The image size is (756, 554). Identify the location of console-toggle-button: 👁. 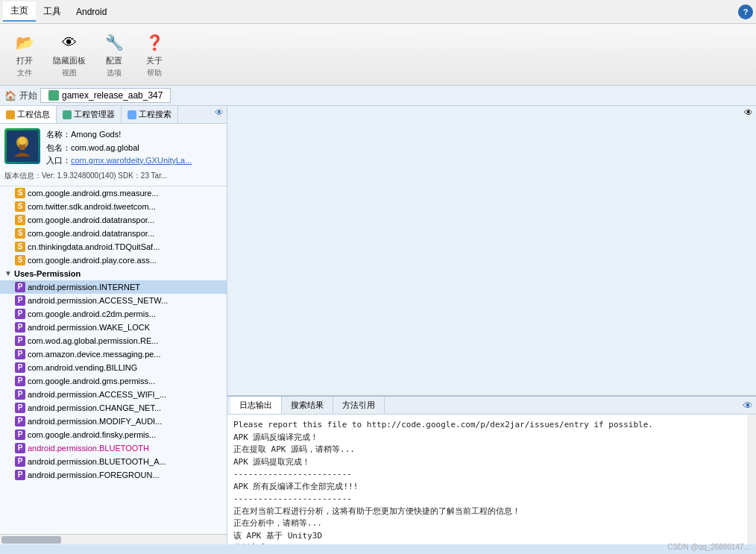
(748, 406).